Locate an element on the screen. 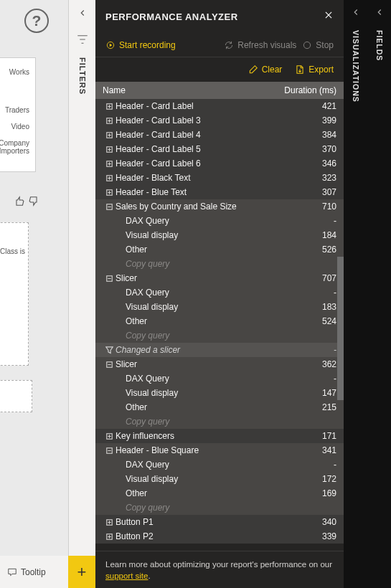 This screenshot has height=588, width=391. thumbs-down-icon is located at coordinates (34, 201).